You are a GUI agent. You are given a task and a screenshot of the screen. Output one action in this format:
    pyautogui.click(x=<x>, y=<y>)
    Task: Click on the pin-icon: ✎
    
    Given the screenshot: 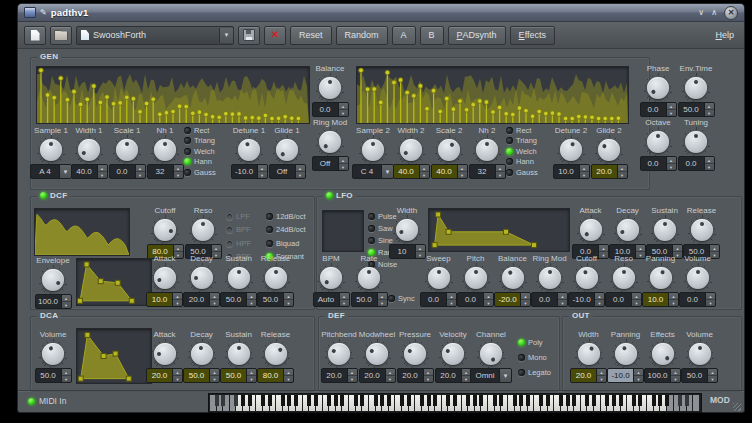 What is the action you would take?
    pyautogui.click(x=44, y=13)
    